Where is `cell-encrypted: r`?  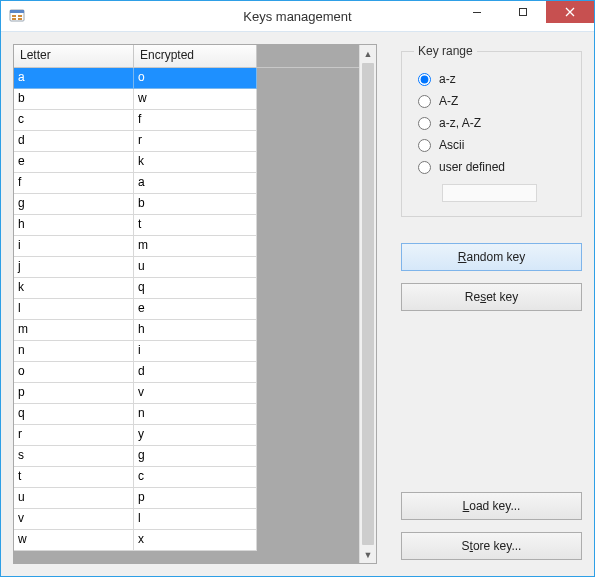
cell-encrypted: r is located at coordinates (196, 142).